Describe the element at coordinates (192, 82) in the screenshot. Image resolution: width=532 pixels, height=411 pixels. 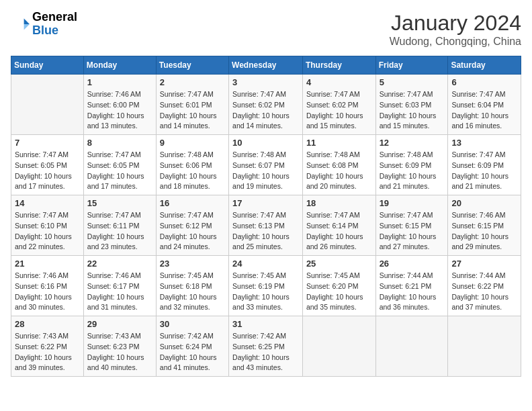
I see `day-number: 2` at that location.